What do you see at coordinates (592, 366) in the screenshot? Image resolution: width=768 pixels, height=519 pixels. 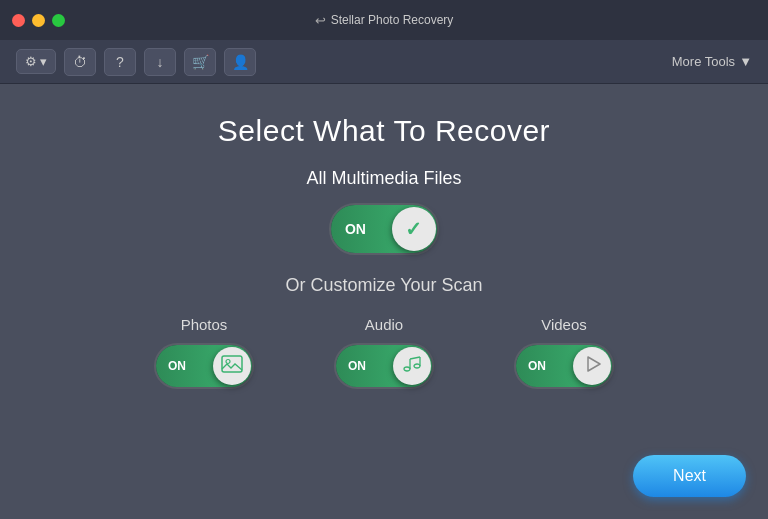 I see `videos-toggle-knob` at bounding box center [592, 366].